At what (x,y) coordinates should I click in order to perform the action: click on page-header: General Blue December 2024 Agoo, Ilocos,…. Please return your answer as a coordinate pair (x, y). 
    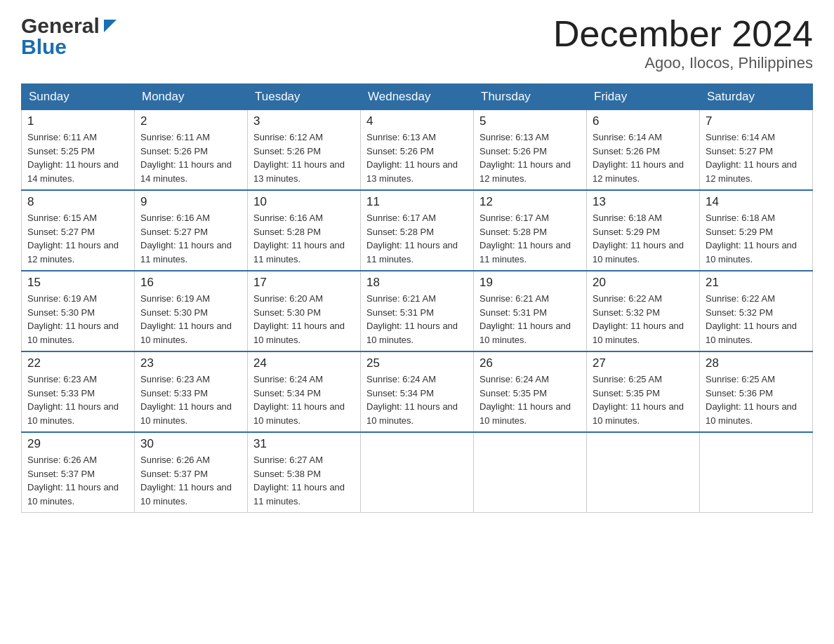
    Looking at the image, I should click on (417, 43).